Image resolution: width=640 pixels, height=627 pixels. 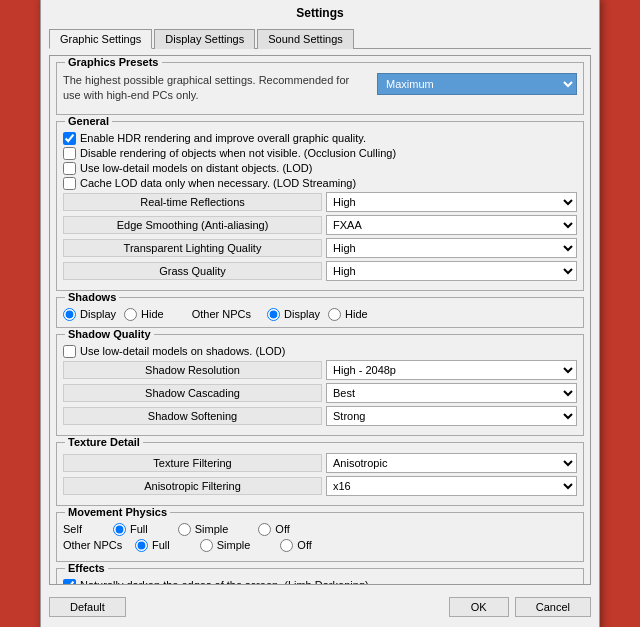 I want to click on self-hide-radio: Hide, so click(x=144, y=314).